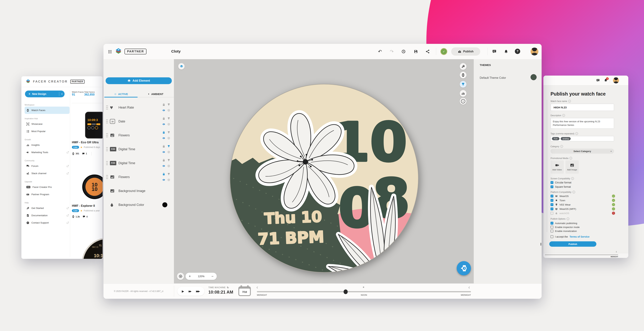  I want to click on sidebar-item-facer-creator-pro: PROFacer Creator Pro, so click(47, 187).